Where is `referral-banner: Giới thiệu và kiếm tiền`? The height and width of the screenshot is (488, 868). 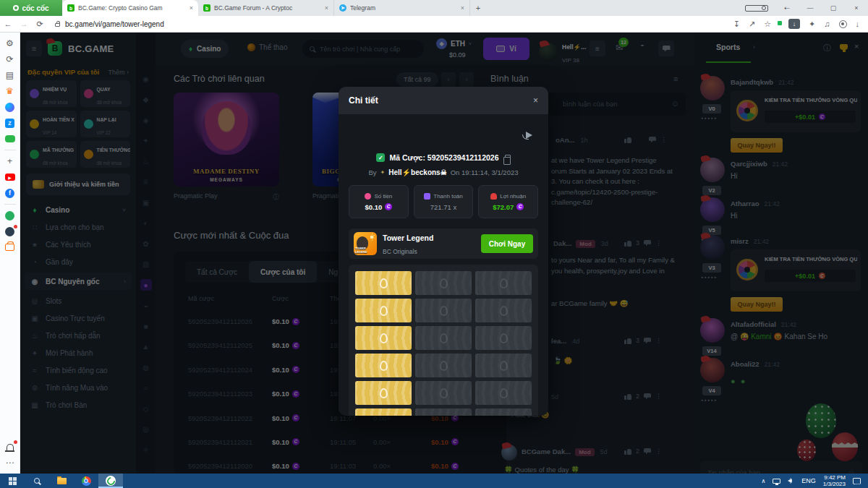 referral-banner: Giới thiệu và kiếm tiền is located at coordinates (78, 184).